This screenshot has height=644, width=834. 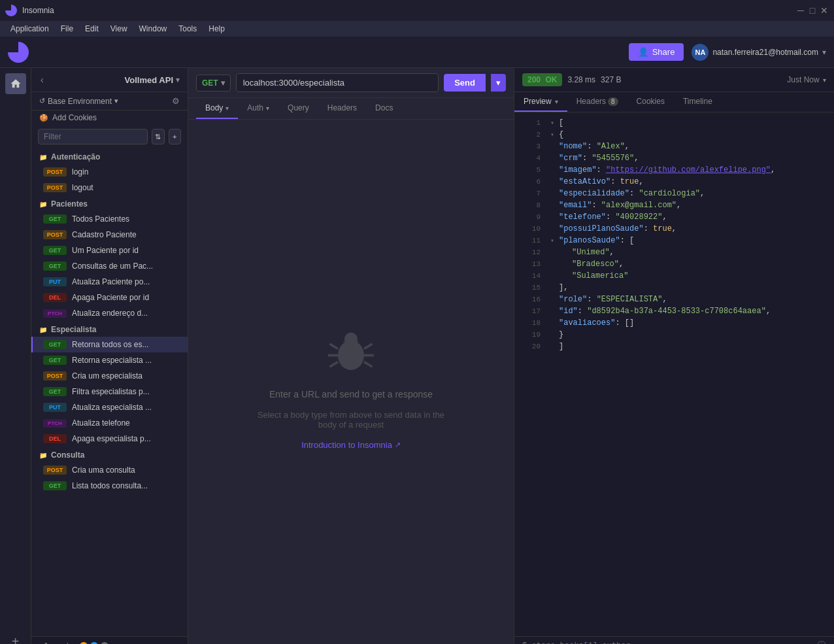 I want to click on user-info: NA natan.ferreira21@hotmail.com ▾, so click(x=759, y=52).